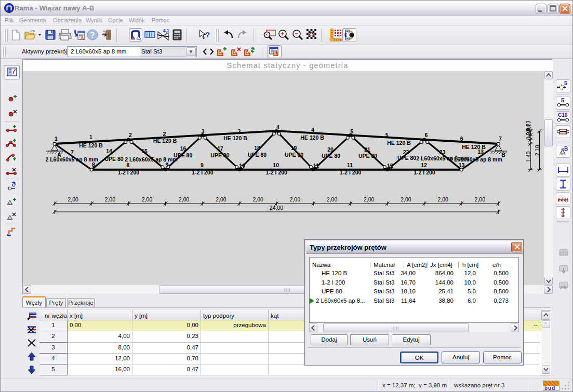 The height and width of the screenshot is (392, 573). Describe the element at coordinates (294, 148) in the screenshot. I see `svg-text: 19` at that location.